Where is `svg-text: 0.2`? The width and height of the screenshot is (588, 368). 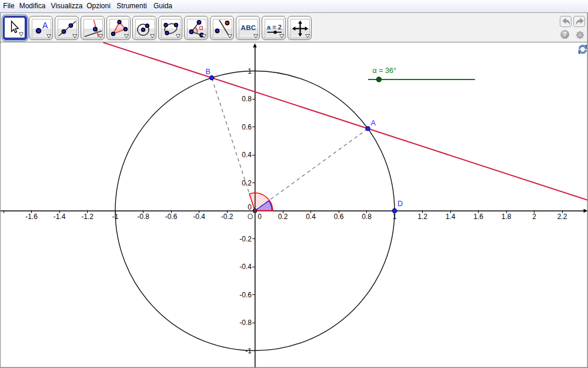 svg-text: 0.2 is located at coordinates (283, 217).